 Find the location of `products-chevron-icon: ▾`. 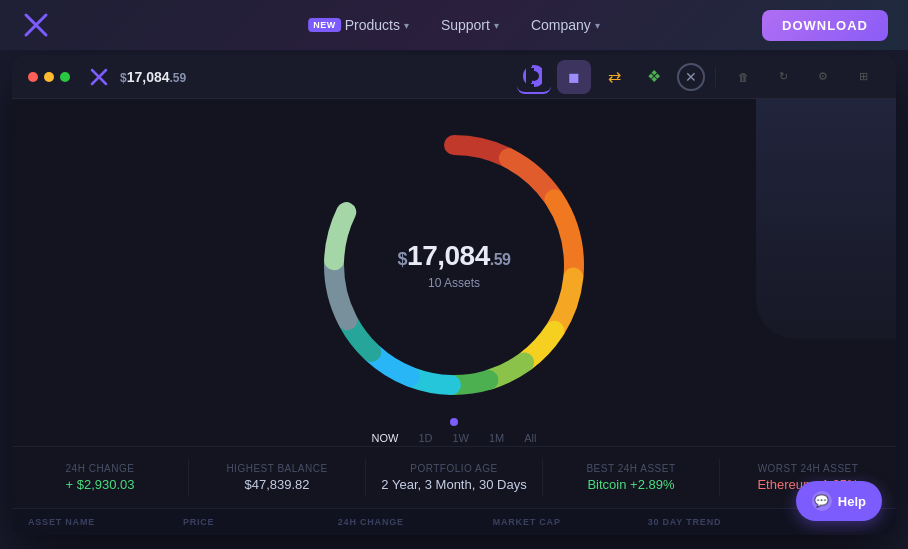

products-chevron-icon: ▾ is located at coordinates (406, 26).